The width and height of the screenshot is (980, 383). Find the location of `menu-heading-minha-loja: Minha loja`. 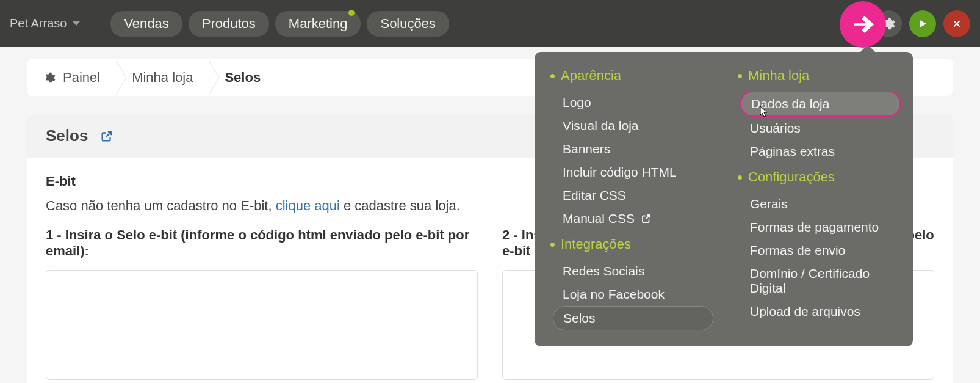

menu-heading-minha-loja: Minha loja is located at coordinates (819, 76).